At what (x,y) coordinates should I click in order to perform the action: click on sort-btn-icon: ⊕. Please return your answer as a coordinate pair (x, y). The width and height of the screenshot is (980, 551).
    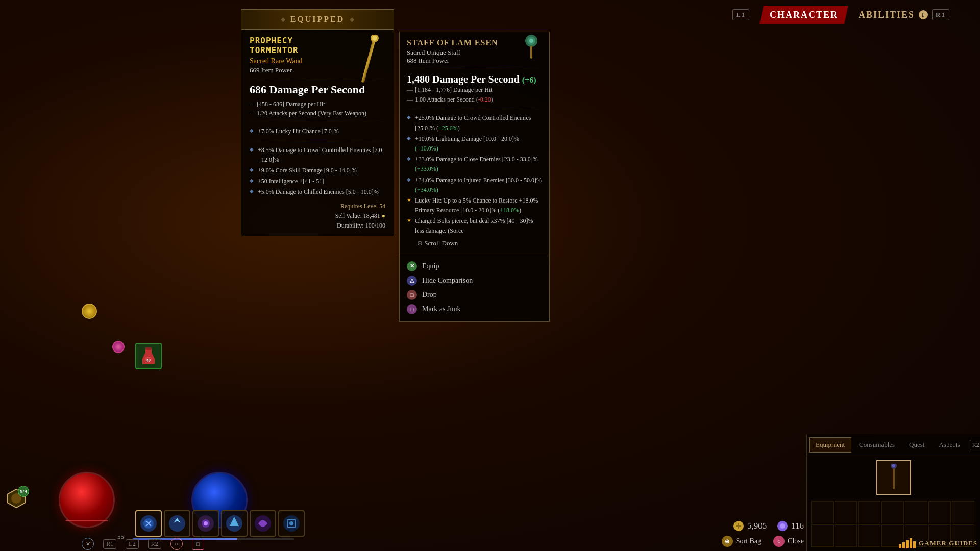
    Looking at the image, I should click on (727, 541).